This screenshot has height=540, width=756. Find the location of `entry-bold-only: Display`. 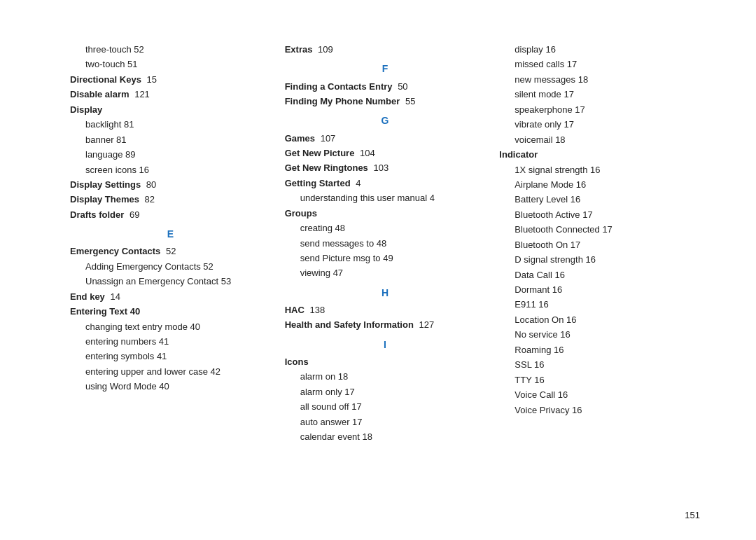

entry-bold-only: Display is located at coordinates (171, 109).